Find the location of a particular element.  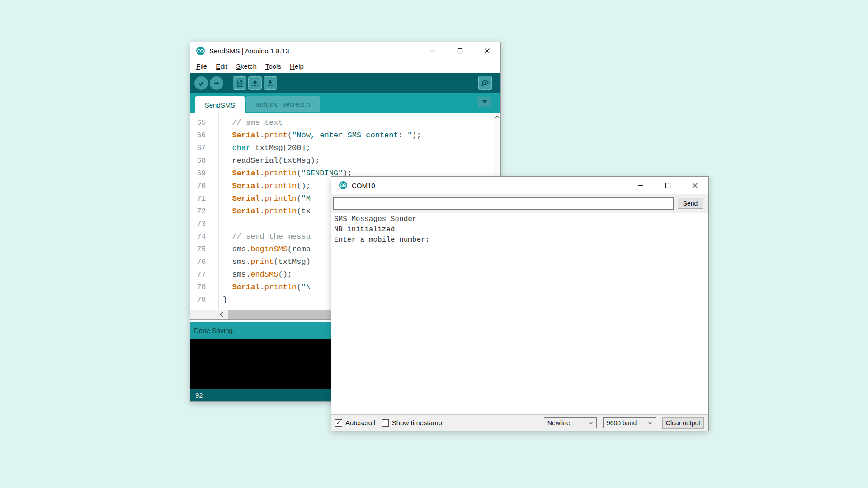

menu-bar: File Edit Sketch Tools Help is located at coordinates (345, 66).